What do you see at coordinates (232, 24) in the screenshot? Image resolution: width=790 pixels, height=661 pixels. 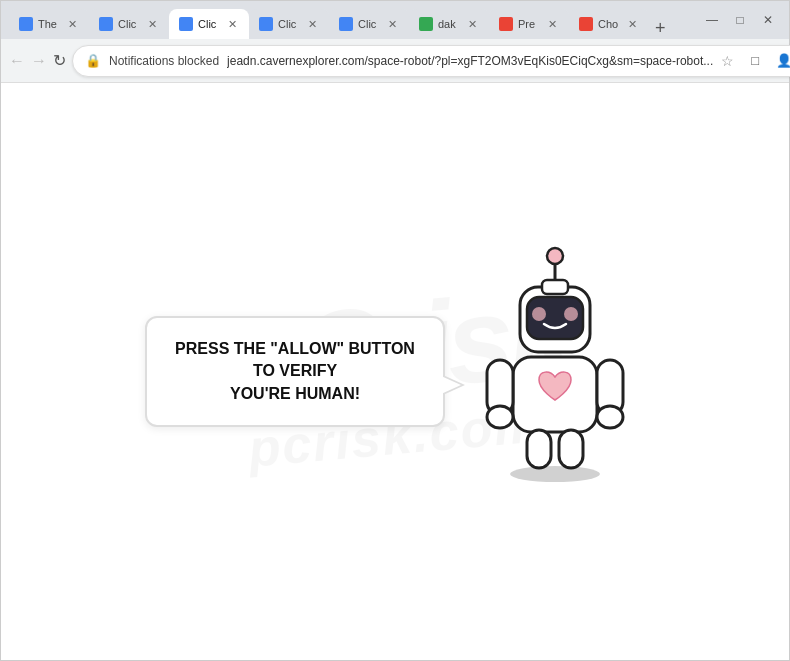 I see `tab-close-3: ✕` at bounding box center [232, 24].